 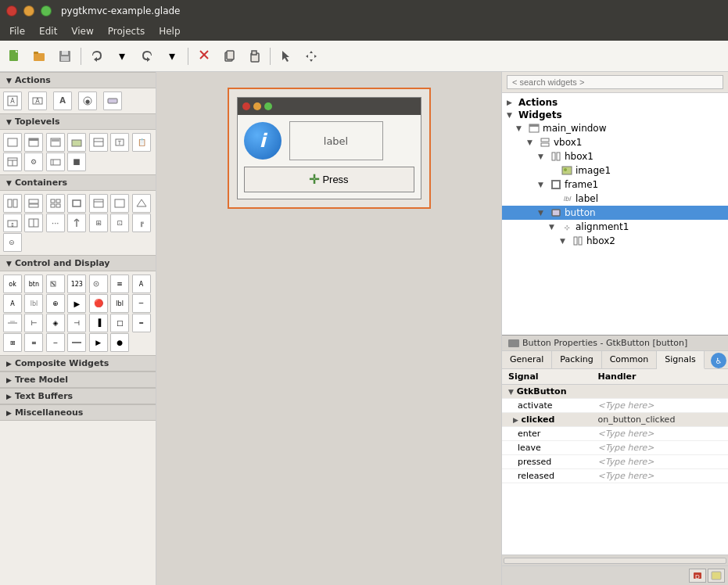 I want to click on maximize-button, so click(x=46, y=11).